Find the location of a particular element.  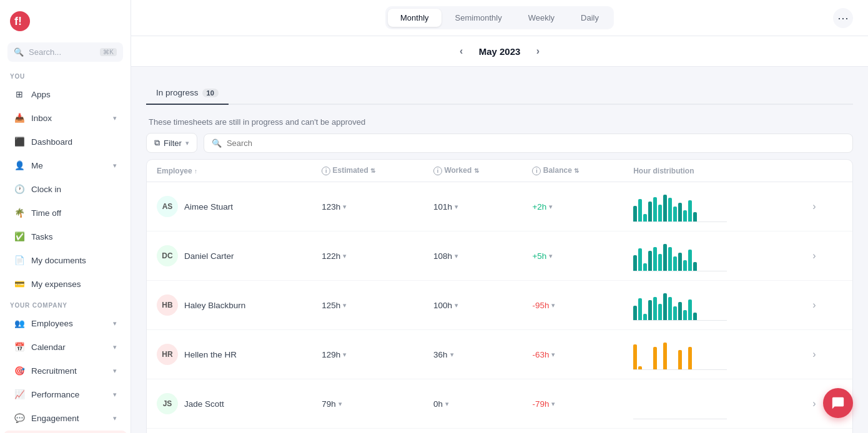

sort-icon: ↑ is located at coordinates (196, 171).